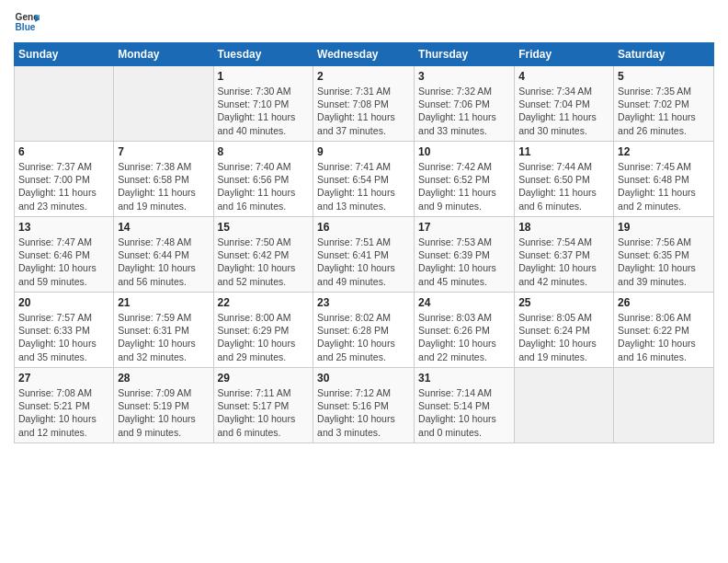 This screenshot has width=728, height=563. What do you see at coordinates (364, 261) in the screenshot?
I see `day-info: Sunrise: 7:51 AM Sunset: 6:41 PM Dayligh…` at bounding box center [364, 261].